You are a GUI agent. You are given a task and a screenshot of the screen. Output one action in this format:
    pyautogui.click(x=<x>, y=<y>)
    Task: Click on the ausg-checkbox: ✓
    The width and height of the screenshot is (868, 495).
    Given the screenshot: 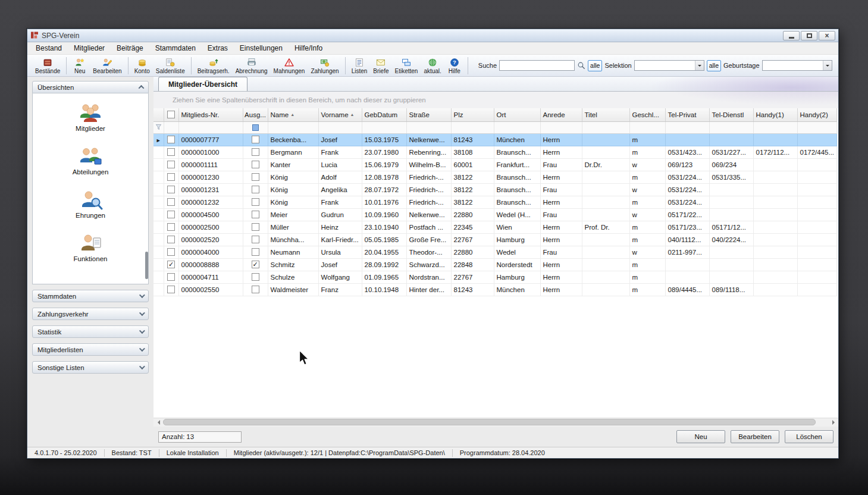 What is the action you would take?
    pyautogui.click(x=256, y=264)
    